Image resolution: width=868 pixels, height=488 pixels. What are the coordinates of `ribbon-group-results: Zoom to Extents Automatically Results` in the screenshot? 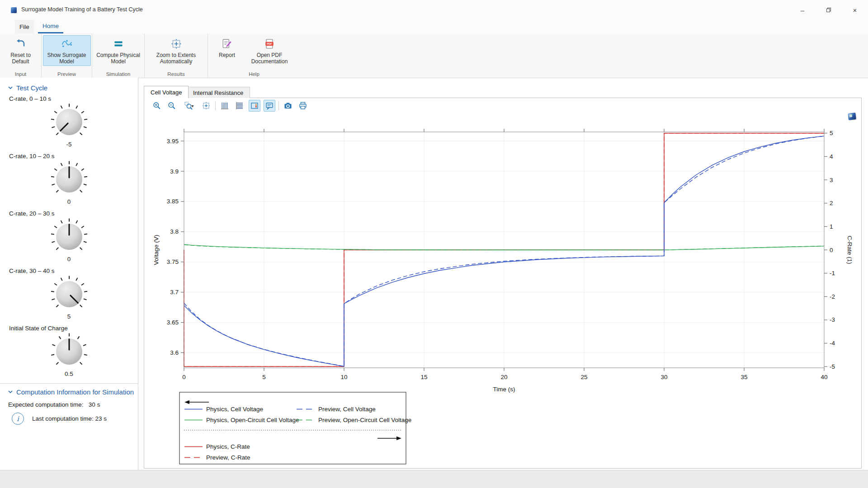 It's located at (176, 56).